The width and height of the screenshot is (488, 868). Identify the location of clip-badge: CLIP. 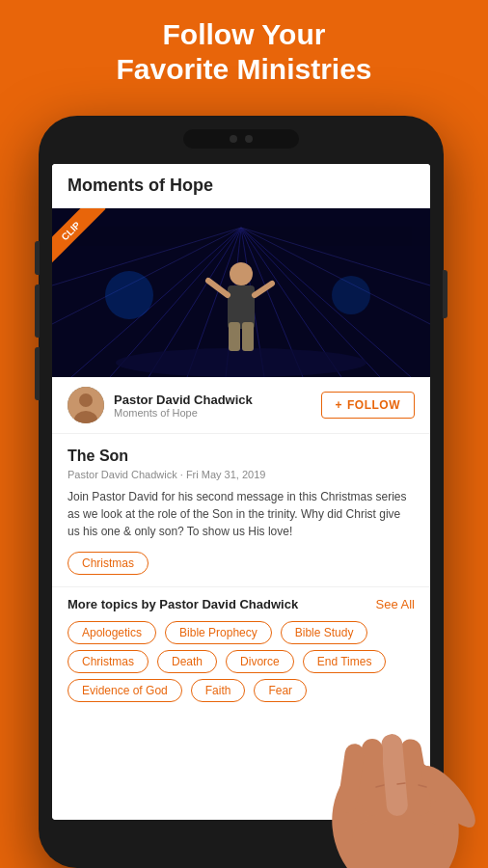
(86, 242).